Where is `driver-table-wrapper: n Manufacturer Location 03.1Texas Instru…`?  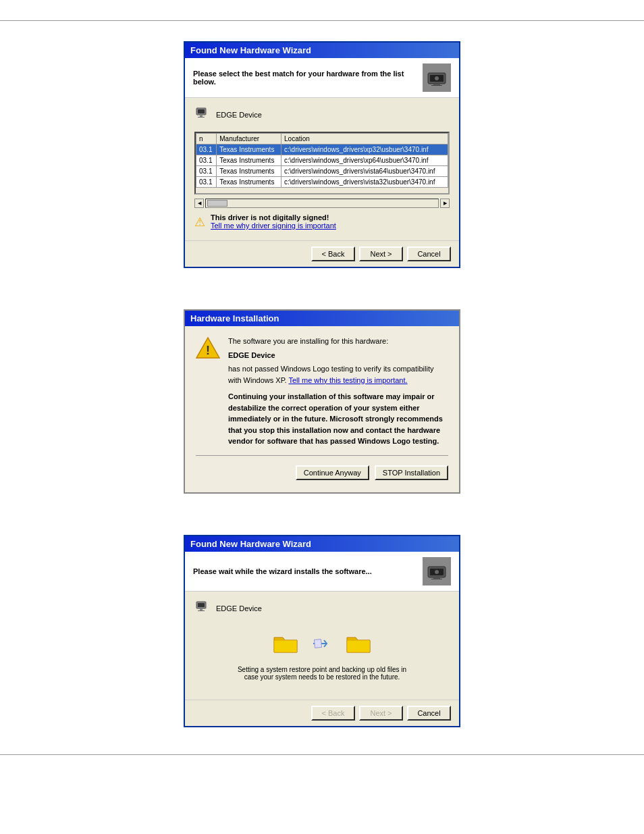 driver-table-wrapper: n Manufacturer Location 03.1Texas Instru… is located at coordinates (322, 163).